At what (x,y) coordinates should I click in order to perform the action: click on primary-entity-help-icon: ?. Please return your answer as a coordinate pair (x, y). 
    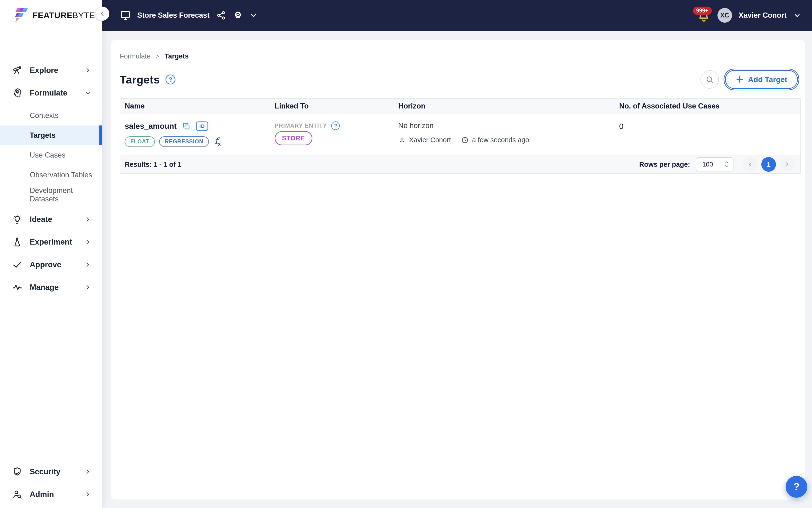
    Looking at the image, I should click on (335, 126).